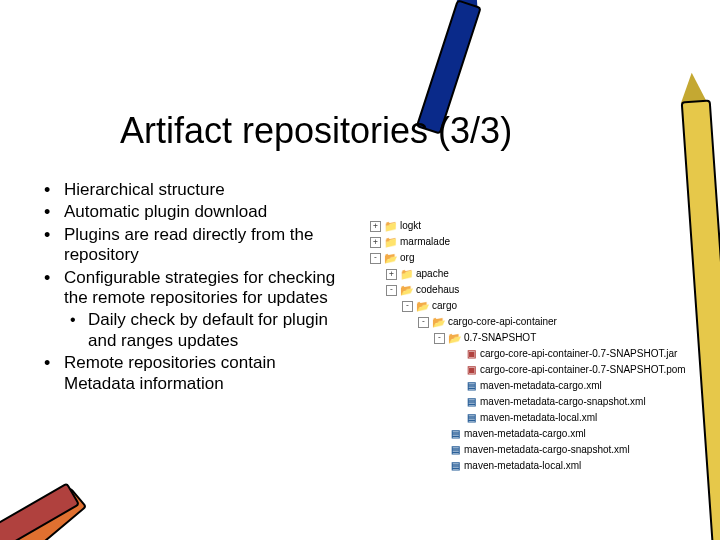 This screenshot has height=540, width=720. I want to click on slide-title: Artifact repositories (3/3), so click(400, 131).